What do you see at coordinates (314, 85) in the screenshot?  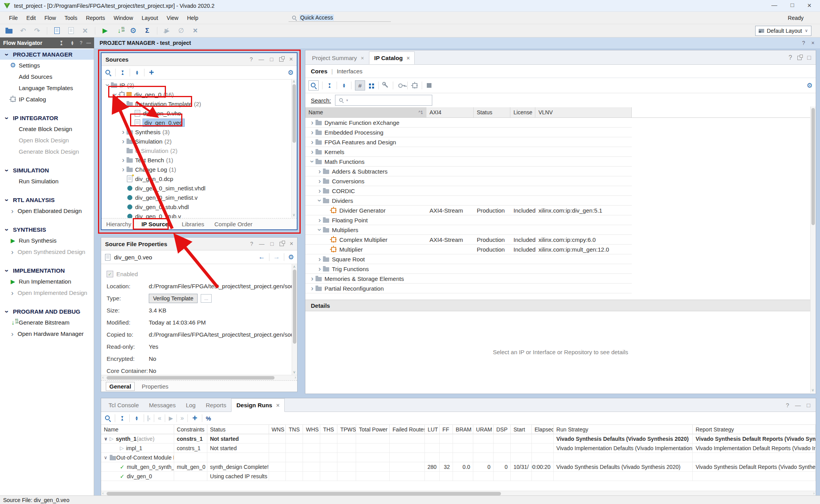 I see `search-icon` at bounding box center [314, 85].